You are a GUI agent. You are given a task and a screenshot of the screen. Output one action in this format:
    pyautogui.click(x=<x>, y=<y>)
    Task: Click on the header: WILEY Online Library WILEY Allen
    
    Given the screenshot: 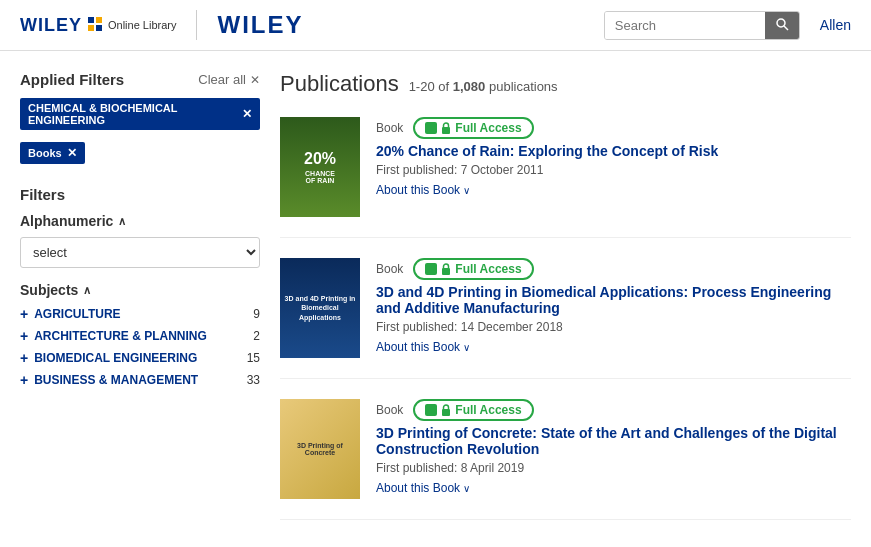 What is the action you would take?
    pyautogui.click(x=436, y=26)
    